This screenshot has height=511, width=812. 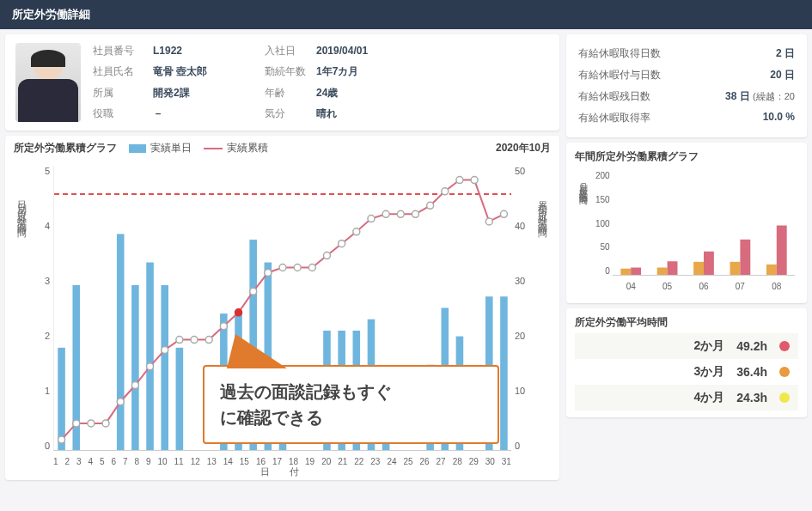 What do you see at coordinates (620, 53) in the screenshot?
I see `leave-taken-label: 有給休暇取得日数` at bounding box center [620, 53].